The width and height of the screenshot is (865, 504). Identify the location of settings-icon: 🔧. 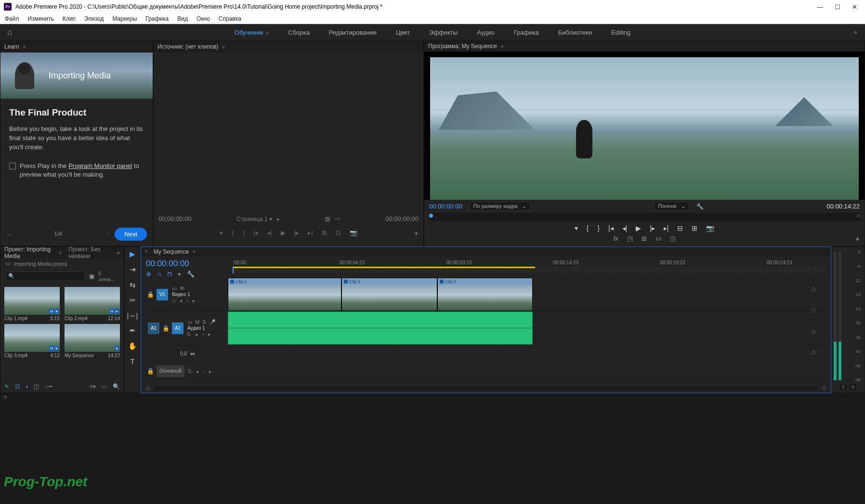
(700, 207).